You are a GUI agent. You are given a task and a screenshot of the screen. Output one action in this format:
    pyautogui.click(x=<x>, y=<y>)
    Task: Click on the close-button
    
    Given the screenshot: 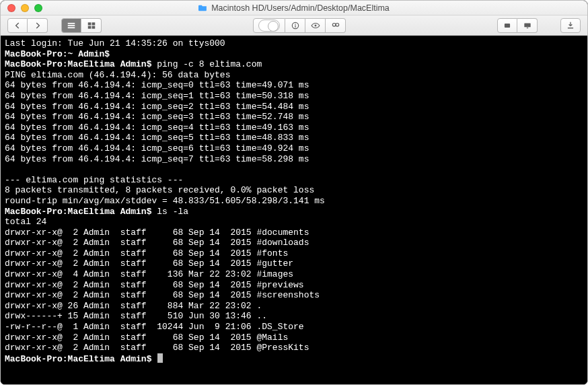 What is the action you would take?
    pyautogui.click(x=11, y=8)
    